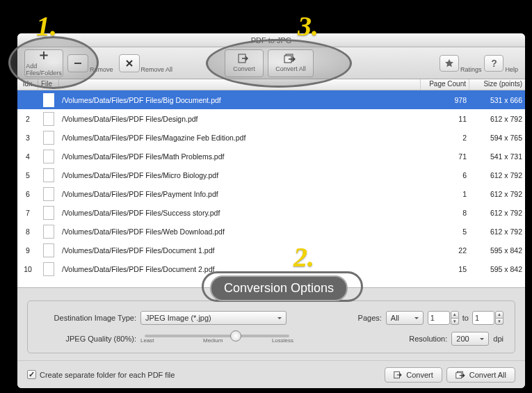 This screenshot has width=532, height=393. What do you see at coordinates (217, 336) in the screenshot?
I see `quality-slider` at bounding box center [217, 336].